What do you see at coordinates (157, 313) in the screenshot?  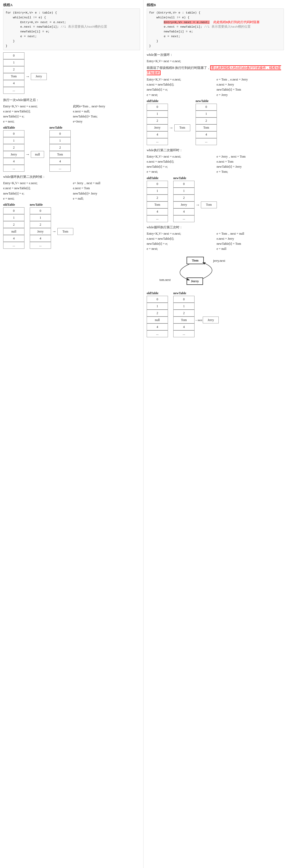 I see `w3o-2: 2` at bounding box center [157, 313].